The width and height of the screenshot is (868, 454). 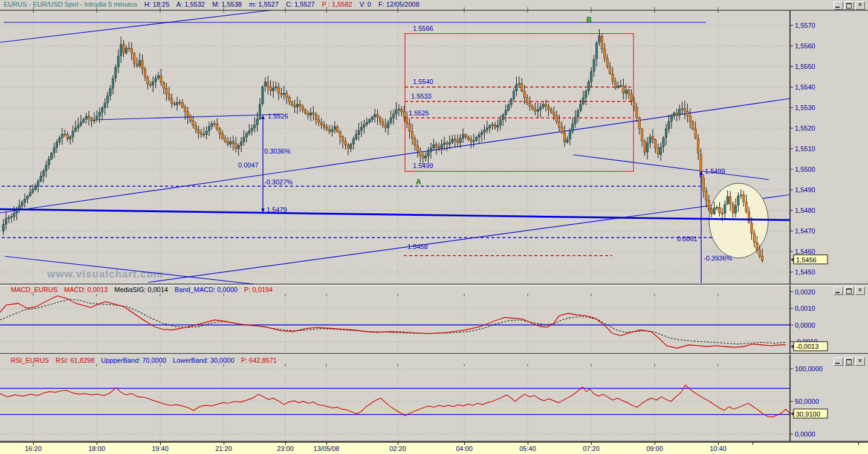 I want to click on price-axis: 1,55701,55601,55501,55401,55301,55201,55…, so click(x=809, y=226).